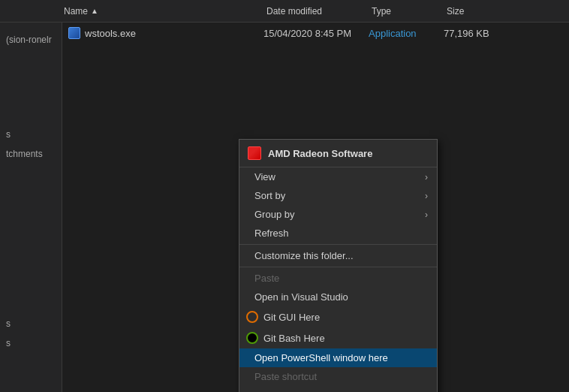 This screenshot has width=569, height=392. I want to click on context-menu-title: AMD Radeon Software, so click(320, 153).